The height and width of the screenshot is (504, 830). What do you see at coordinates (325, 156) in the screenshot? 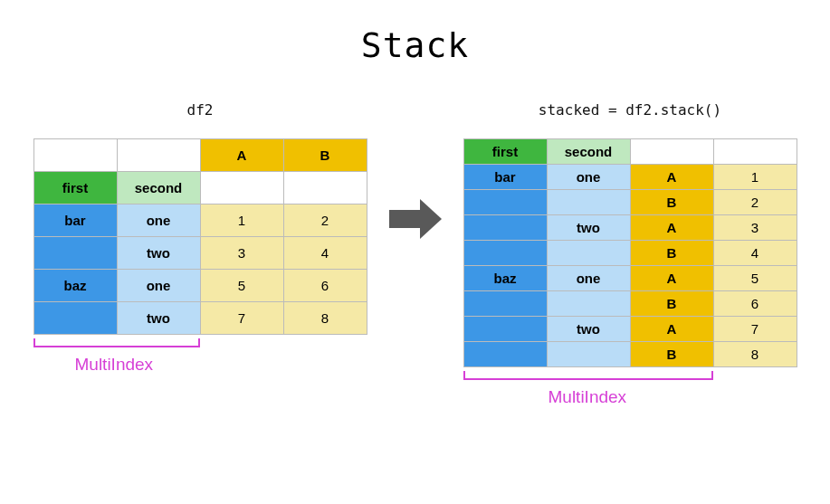
I see `col-header: B` at bounding box center [325, 156].